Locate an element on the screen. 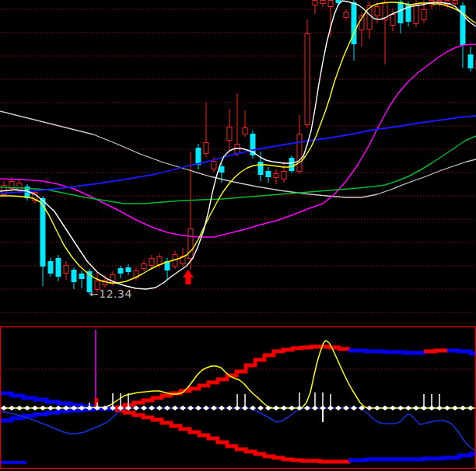  price-low-annotation: ←12.34 is located at coordinates (110, 294).